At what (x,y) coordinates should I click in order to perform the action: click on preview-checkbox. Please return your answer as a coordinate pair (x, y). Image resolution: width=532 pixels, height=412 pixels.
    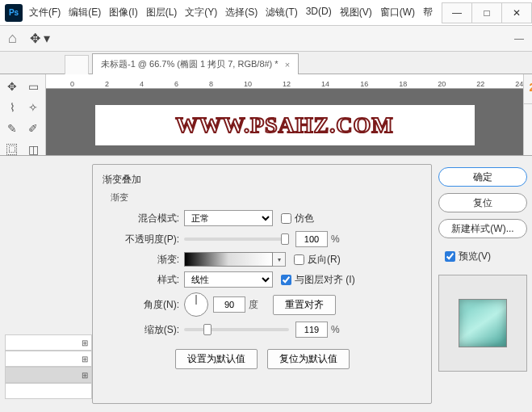
    Looking at the image, I should click on (450, 257).